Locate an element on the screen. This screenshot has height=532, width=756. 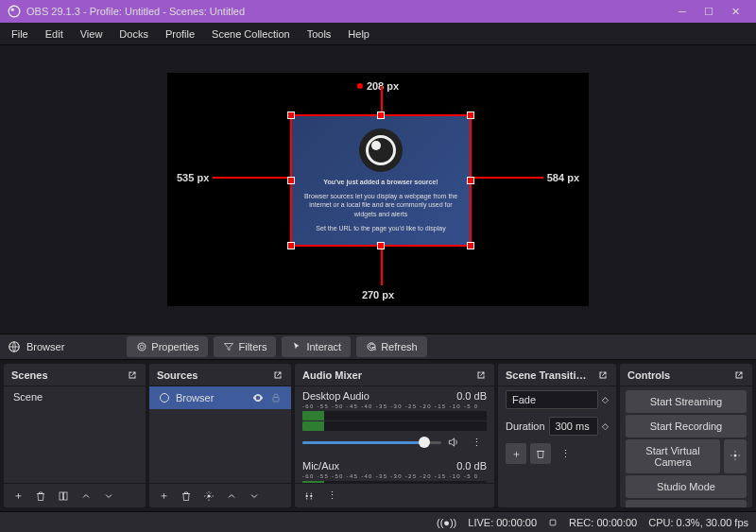
close-button: ✕ is located at coordinates (735, 11).